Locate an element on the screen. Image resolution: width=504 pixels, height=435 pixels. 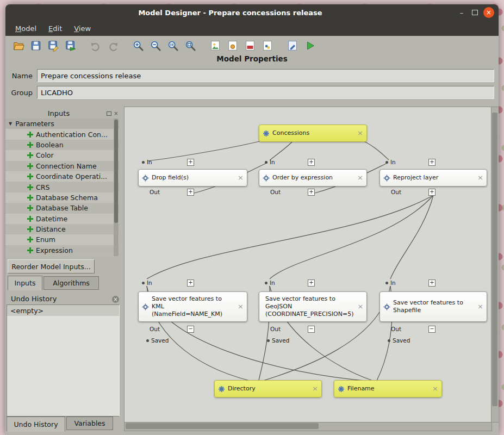
menu-view: View is located at coordinates (83, 28).